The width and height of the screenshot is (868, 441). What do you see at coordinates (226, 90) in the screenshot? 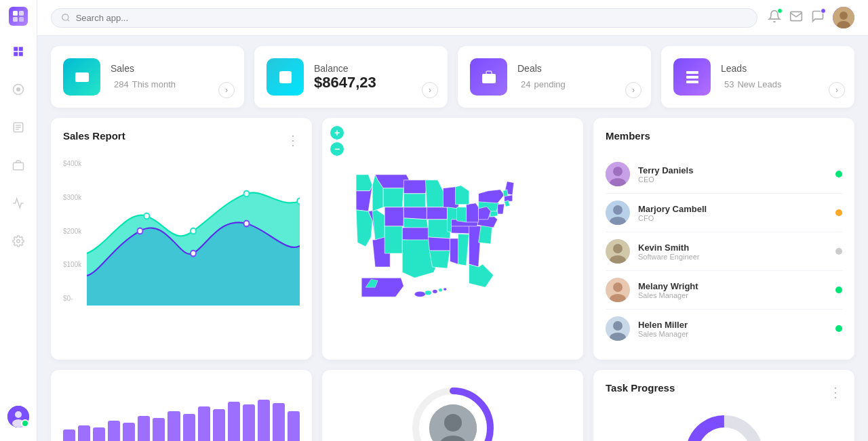
I see `sales-arrow-button: ›` at bounding box center [226, 90].